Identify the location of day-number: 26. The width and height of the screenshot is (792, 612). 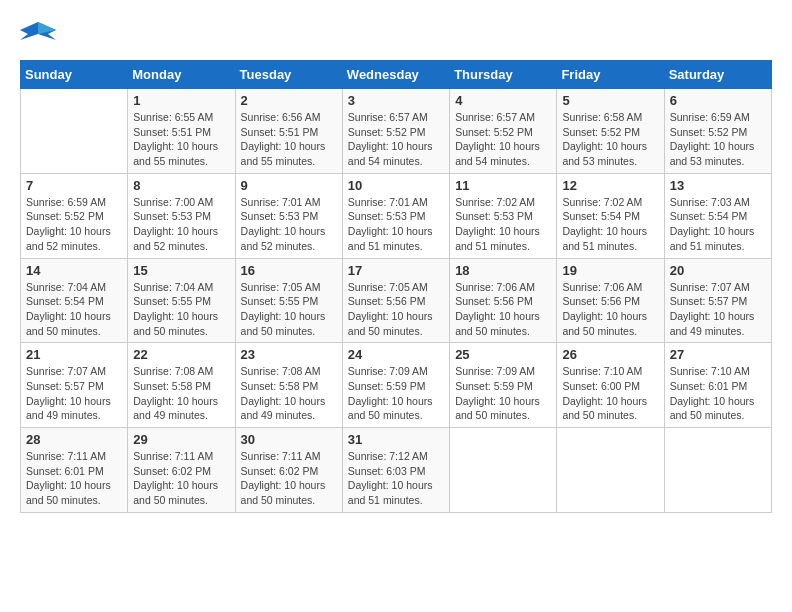
(610, 354).